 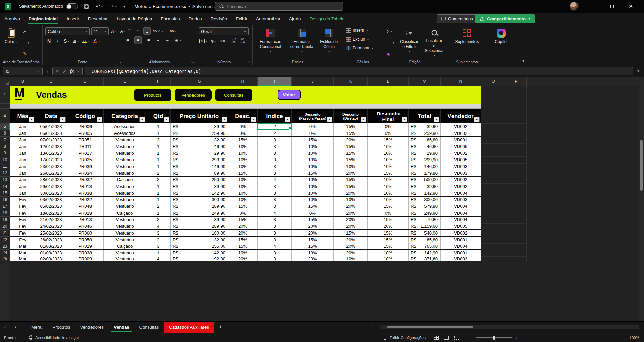 What do you see at coordinates (51, 126) in the screenshot?
I see `cell-C5: 05/01/2023` at bounding box center [51, 126].